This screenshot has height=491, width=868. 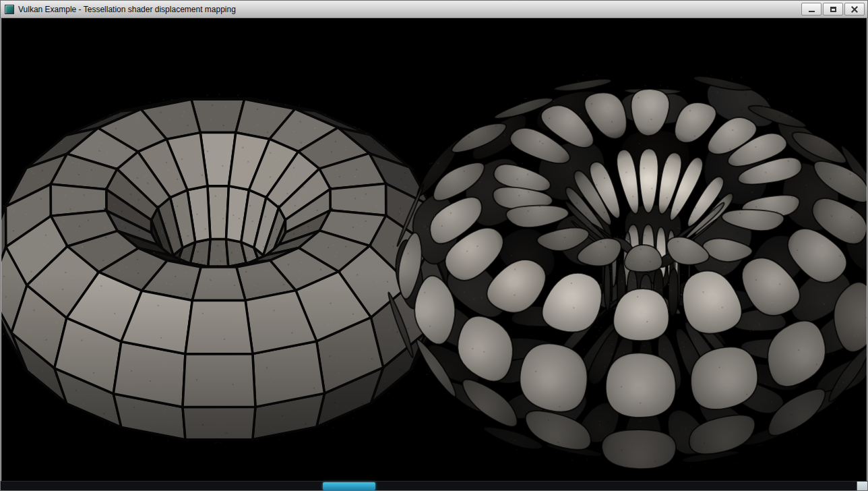 I want to click on window-controls, so click(x=833, y=9).